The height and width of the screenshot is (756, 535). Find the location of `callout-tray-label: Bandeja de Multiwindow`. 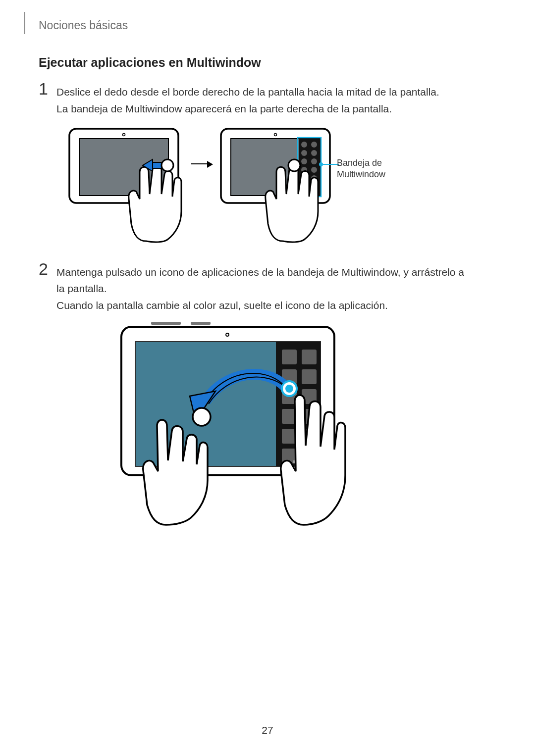

callout-tray-label: Bandeja de Multiwindow is located at coordinates (361, 169).